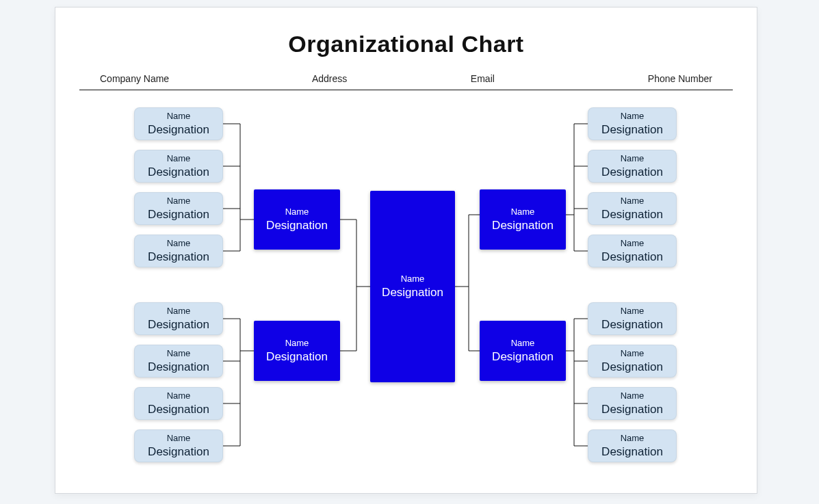 This screenshot has width=819, height=504. Describe the element at coordinates (179, 251) in the screenshot. I see `leaf-tl-3: NameDesignation` at that location.